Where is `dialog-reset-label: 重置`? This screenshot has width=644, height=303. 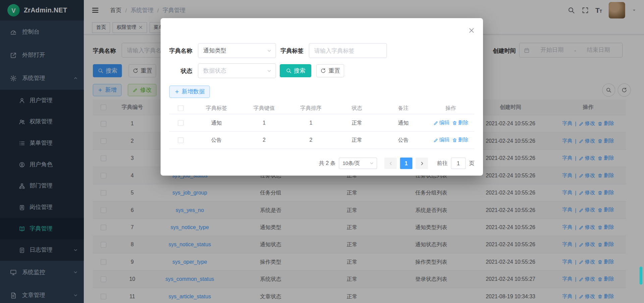
dialog-reset-label: 重置 is located at coordinates (334, 71).